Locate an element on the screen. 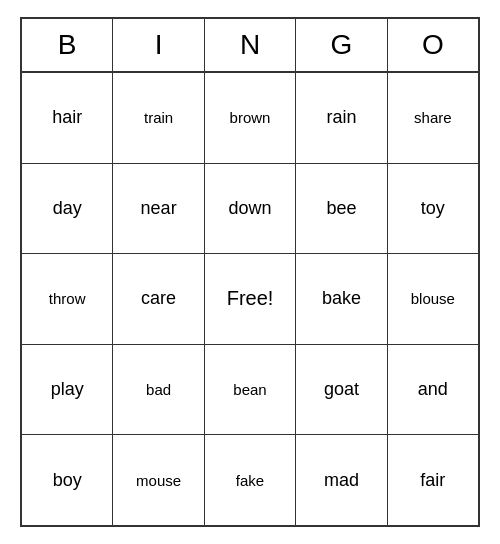  cell-3-3: goat is located at coordinates (342, 390).